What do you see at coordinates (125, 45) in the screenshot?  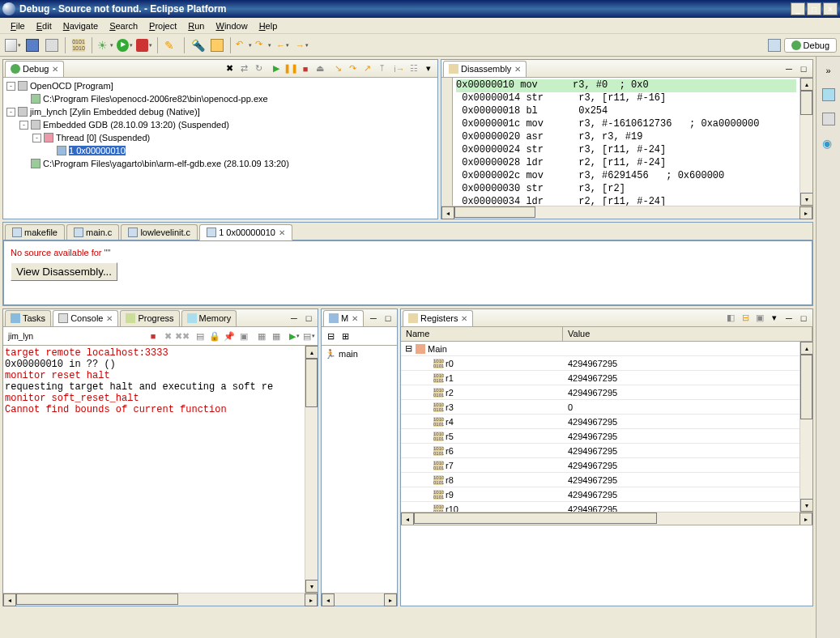 I see `run-button: ▶▾` at bounding box center [125, 45].